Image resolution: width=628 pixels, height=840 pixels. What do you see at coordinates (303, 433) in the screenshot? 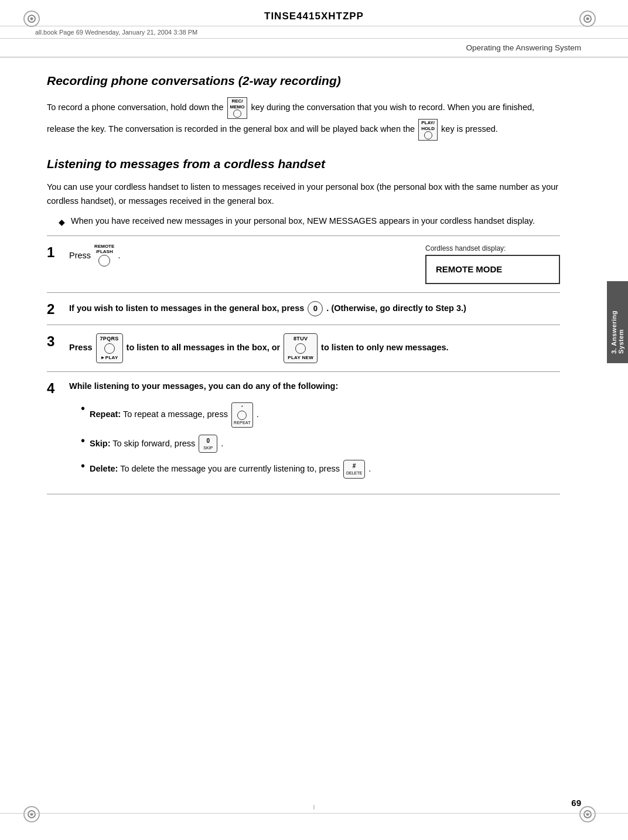
I see `step-4-row: 4 While listening to your messages, you …` at bounding box center [303, 433].